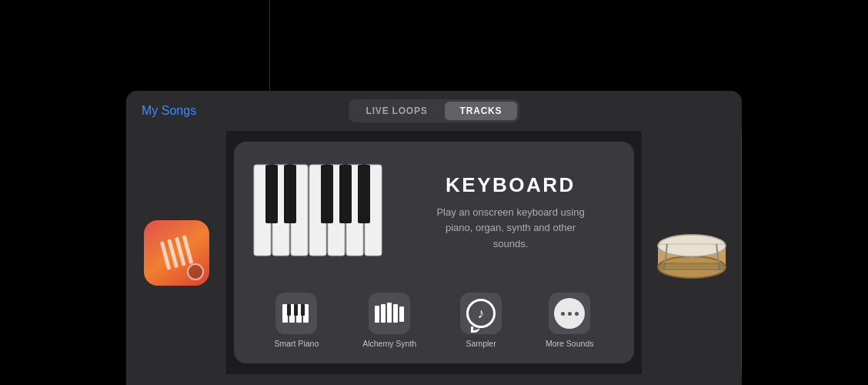 This screenshot has width=868, height=385. What do you see at coordinates (177, 253) in the screenshot?
I see `left-card-icon` at bounding box center [177, 253].